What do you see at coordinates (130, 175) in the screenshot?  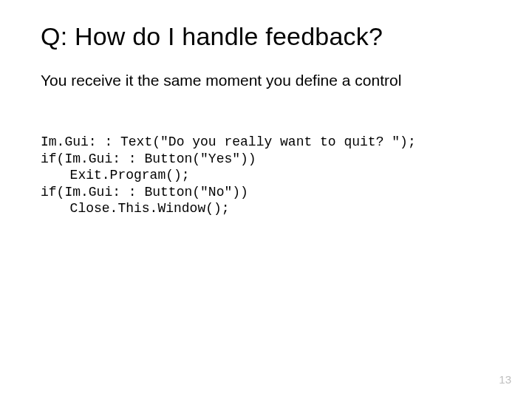 I see `code-line-3: Exit.Program();` at bounding box center [130, 175].